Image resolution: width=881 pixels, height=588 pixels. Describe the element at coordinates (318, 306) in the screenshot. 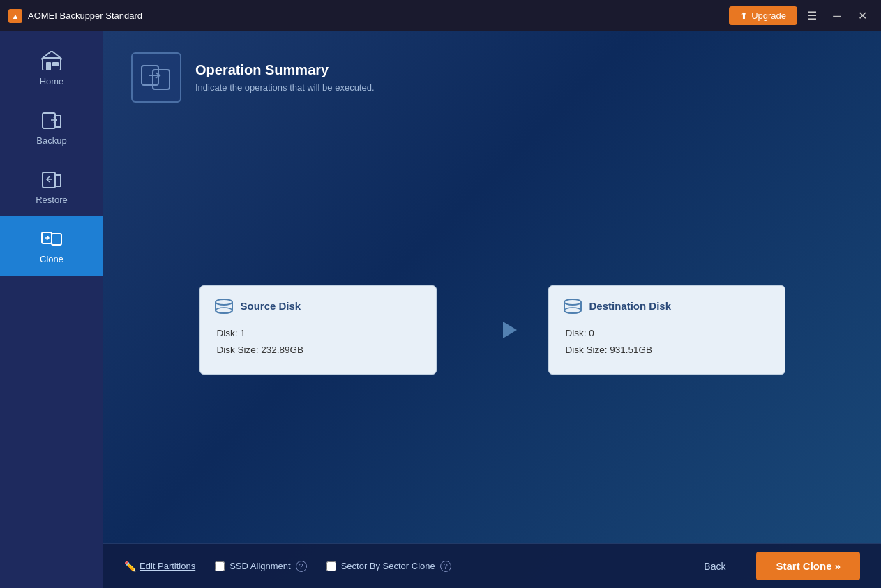

I see `source-disk-header: Source Disk` at that location.